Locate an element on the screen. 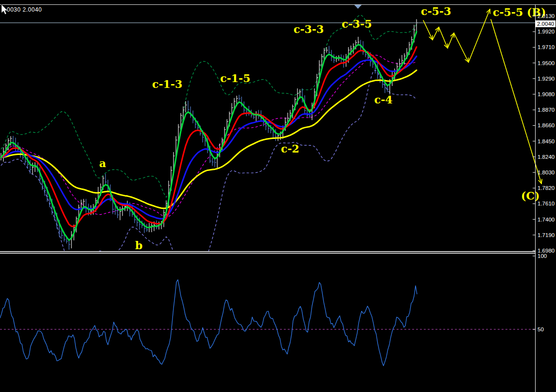  price-tick-label: 1.8870 is located at coordinates (546, 110).